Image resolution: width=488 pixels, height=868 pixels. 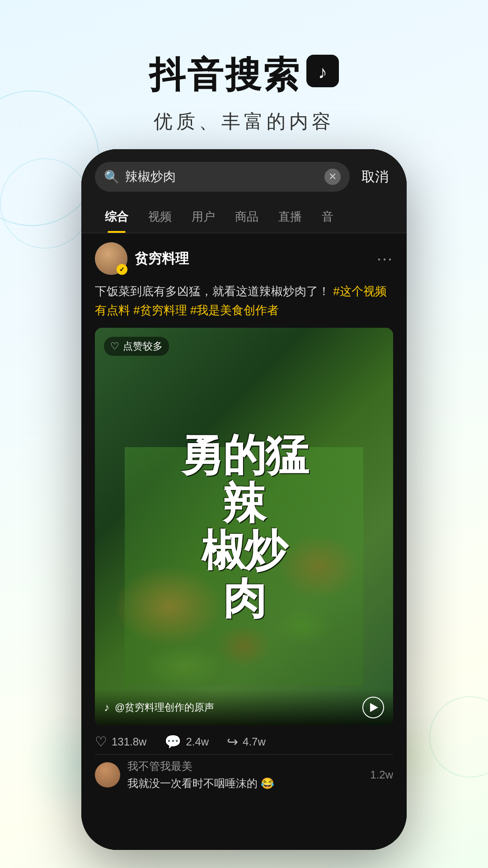 I want to click on commenter-name: 我不管我最美, so click(x=245, y=766).